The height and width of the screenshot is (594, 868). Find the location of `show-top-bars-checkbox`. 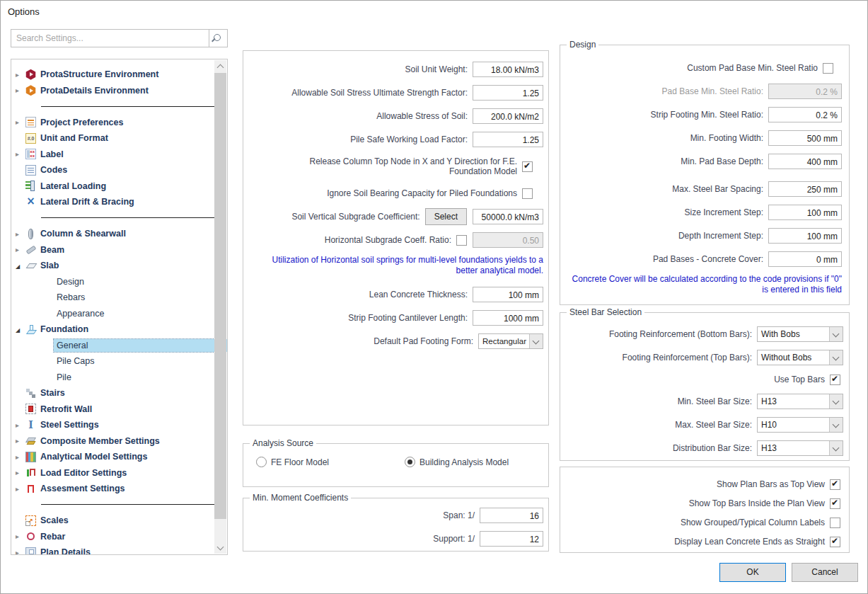

show-top-bars-checkbox is located at coordinates (835, 504).